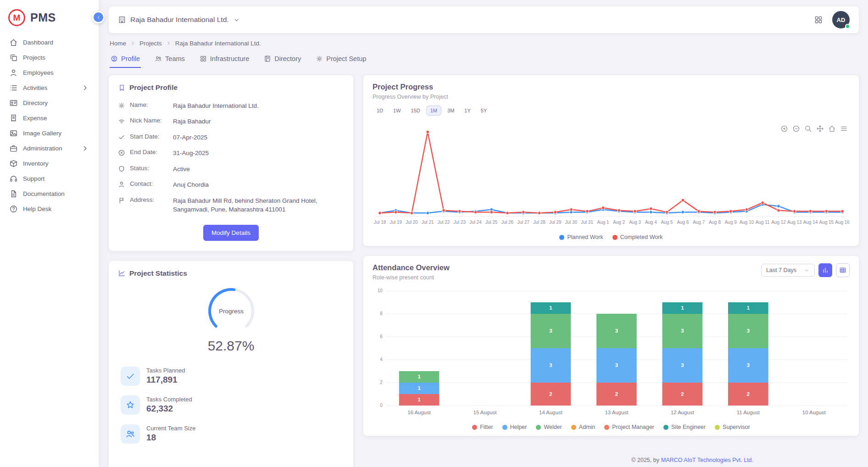 The image size is (868, 467). What do you see at coordinates (796, 128) in the screenshot?
I see `zoom-out-icon` at bounding box center [796, 128].